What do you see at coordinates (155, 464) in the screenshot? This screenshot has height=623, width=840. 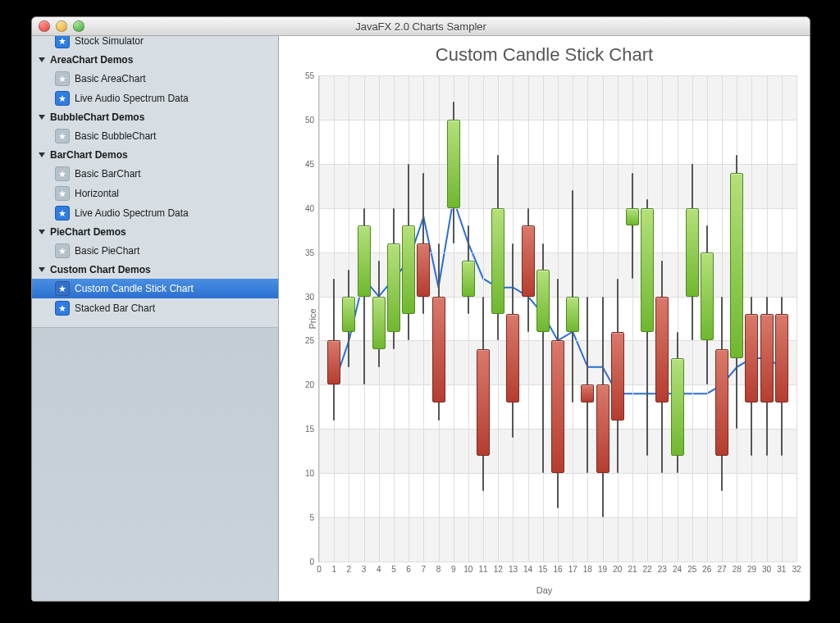 I see `sidebar-empty-area` at bounding box center [155, 464].